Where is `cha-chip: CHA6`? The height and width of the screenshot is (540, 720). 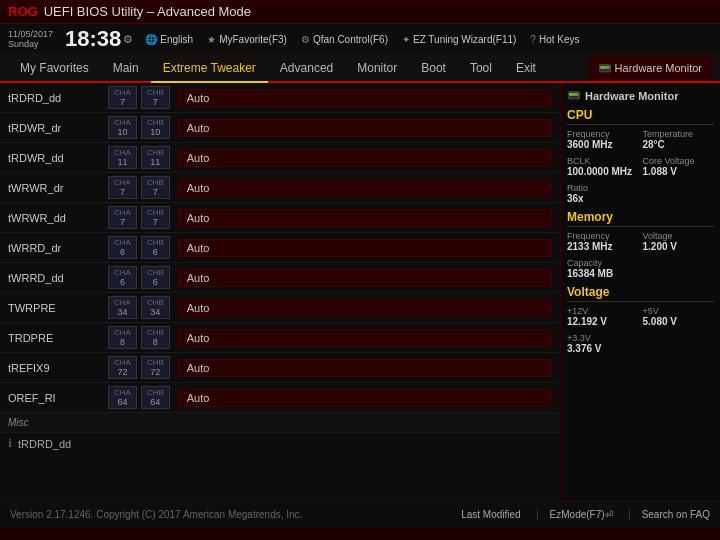
cha-chip: CHA6 is located at coordinates (122, 248).